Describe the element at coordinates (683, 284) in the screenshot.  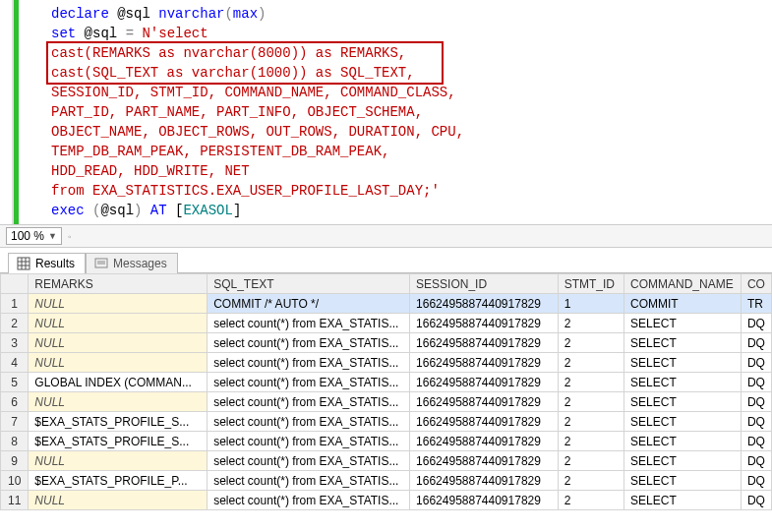
I see `col-header-cmd: COMMAND_NAME` at that location.